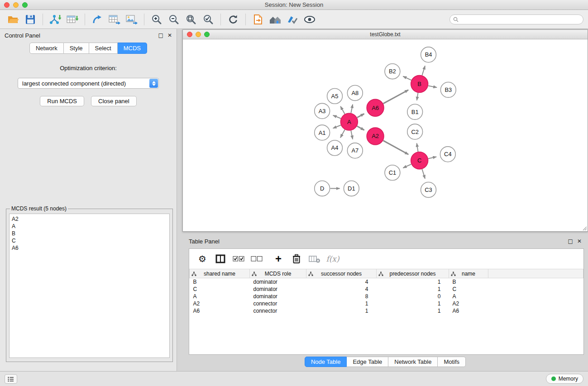  I want to click on node-C3: C3, so click(429, 190).